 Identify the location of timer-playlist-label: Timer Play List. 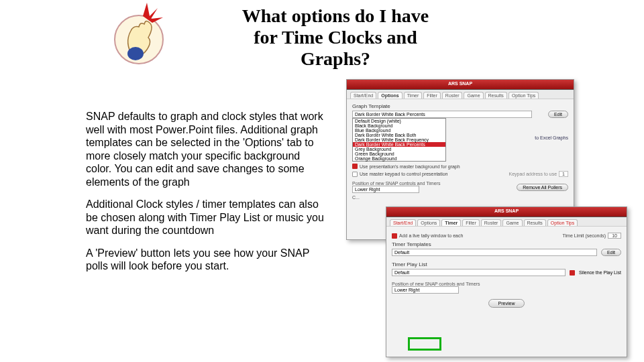
(506, 264).